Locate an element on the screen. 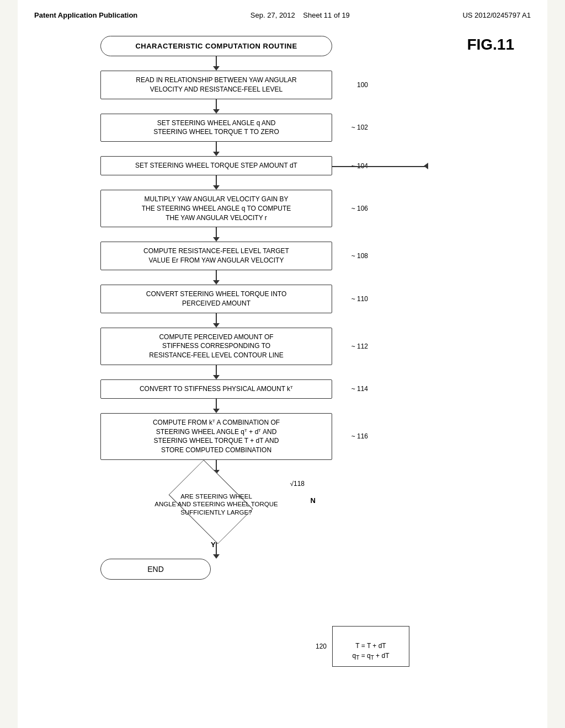 The height and width of the screenshot is (728, 565). end-box-wrapper: END is located at coordinates (216, 569).